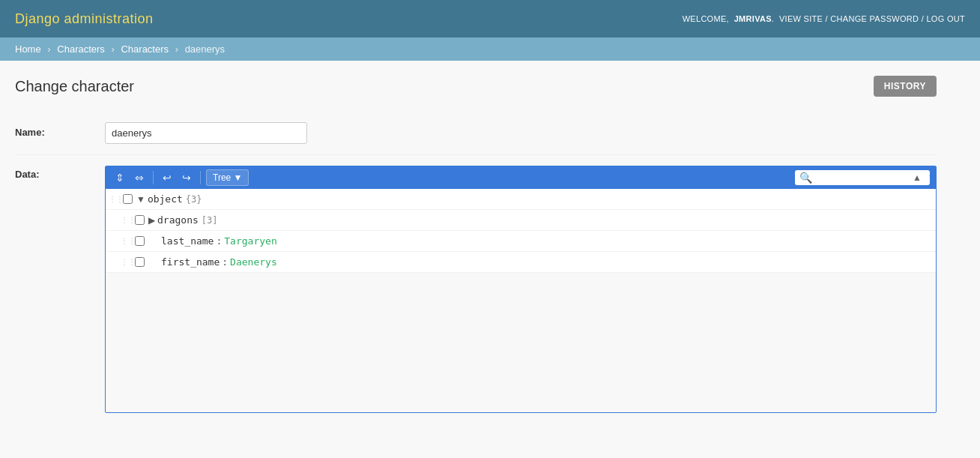 The height and width of the screenshot is (458, 980). I want to click on first-name-key: first_name, so click(190, 262).